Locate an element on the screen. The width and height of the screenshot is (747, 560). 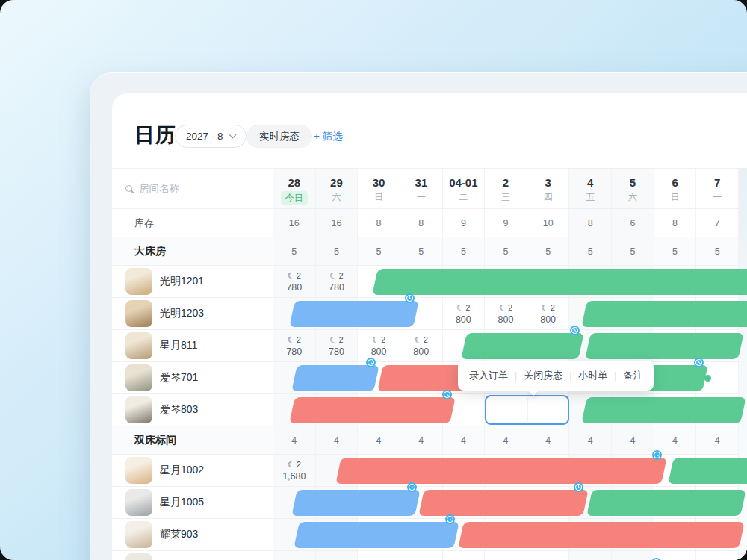
realtime-status-button: 实时房态 is located at coordinates (279, 136).